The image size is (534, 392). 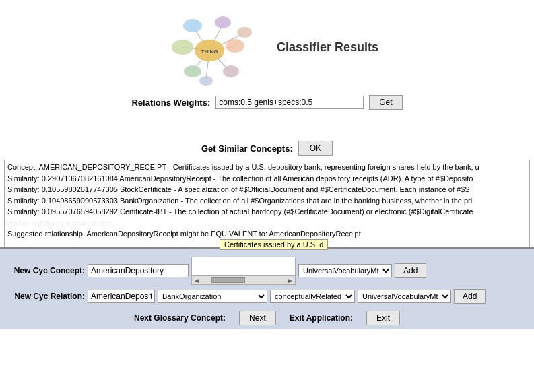 I want to click on new-cyc-relation-mt-select: UniversalVocabularyMtBaseKBEnglishMt, so click(x=404, y=296).